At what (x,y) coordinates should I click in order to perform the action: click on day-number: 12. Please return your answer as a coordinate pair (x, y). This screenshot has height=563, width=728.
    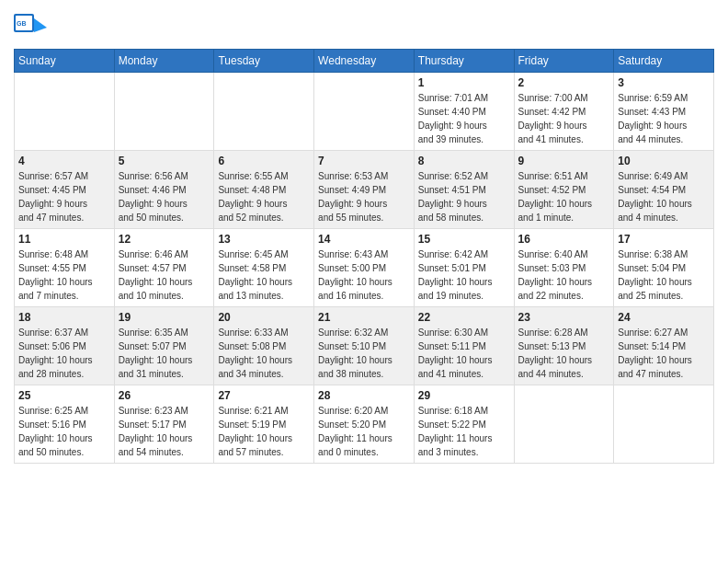
    Looking at the image, I should click on (165, 239).